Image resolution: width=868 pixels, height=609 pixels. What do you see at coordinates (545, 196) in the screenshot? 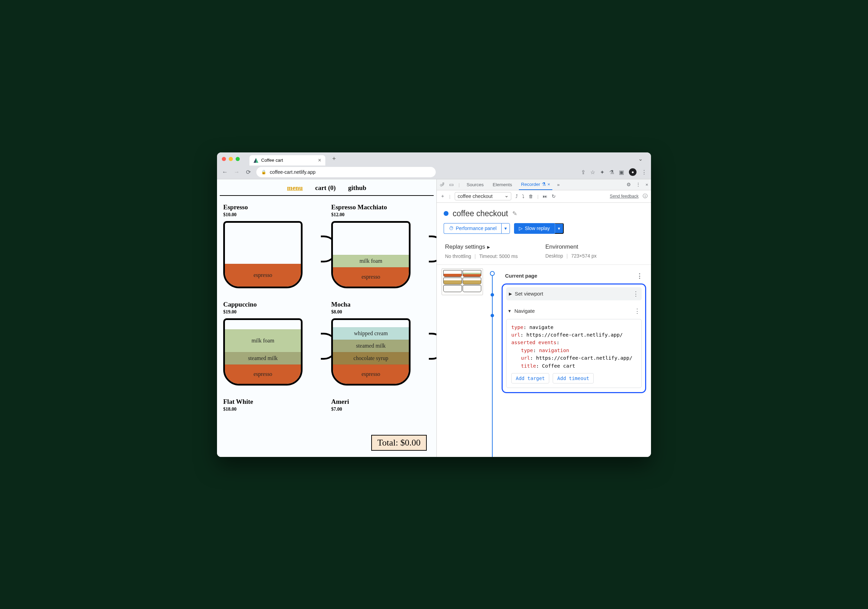
I see `step-icon: ⏭` at bounding box center [545, 196].